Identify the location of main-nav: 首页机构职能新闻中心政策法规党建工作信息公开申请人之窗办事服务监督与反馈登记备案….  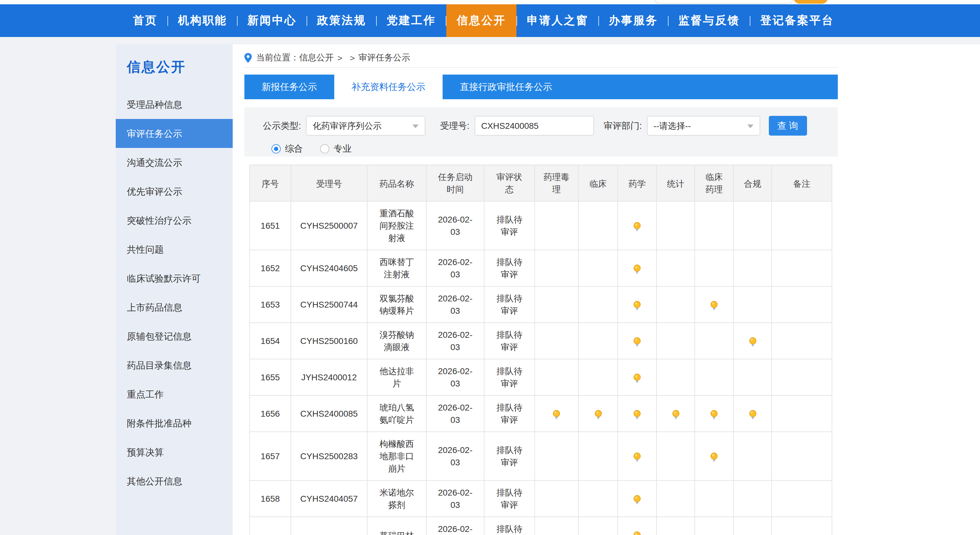
(484, 21).